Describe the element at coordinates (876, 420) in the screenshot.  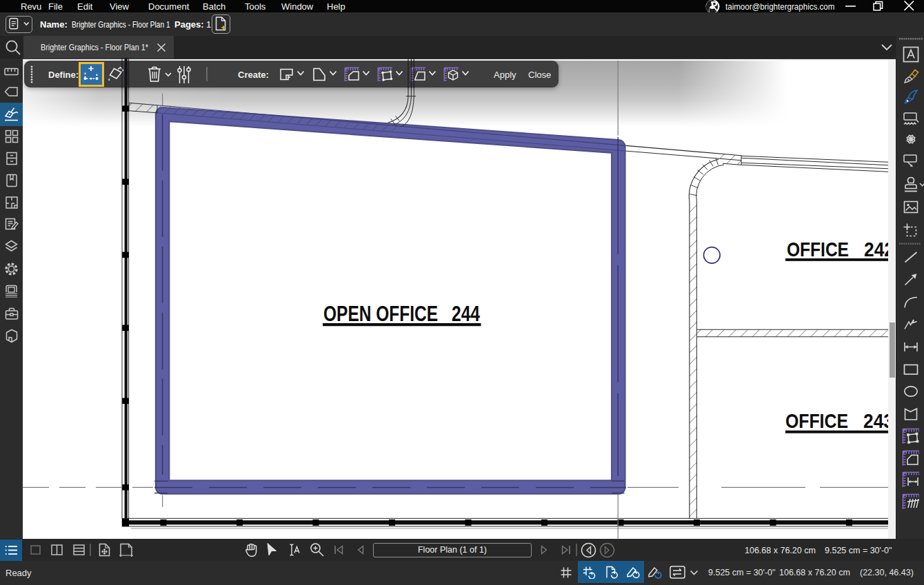
I see `svg-text: 243` at that location.